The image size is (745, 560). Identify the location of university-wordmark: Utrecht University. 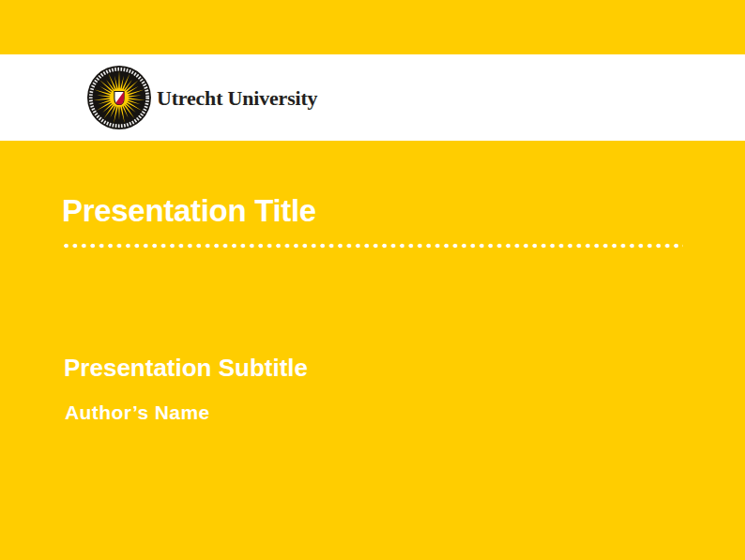
(236, 98).